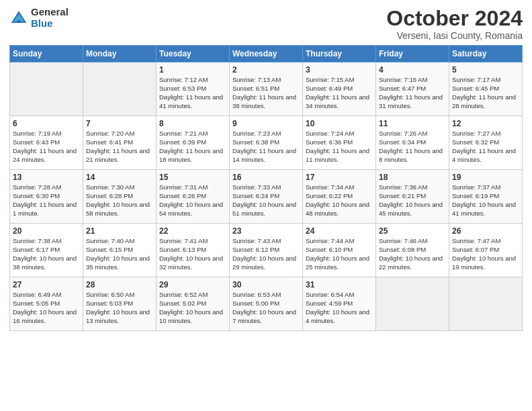 The image size is (532, 411). What do you see at coordinates (266, 24) in the screenshot?
I see `header: General Blue October 2024 Verseni, Iasi …` at bounding box center [266, 24].